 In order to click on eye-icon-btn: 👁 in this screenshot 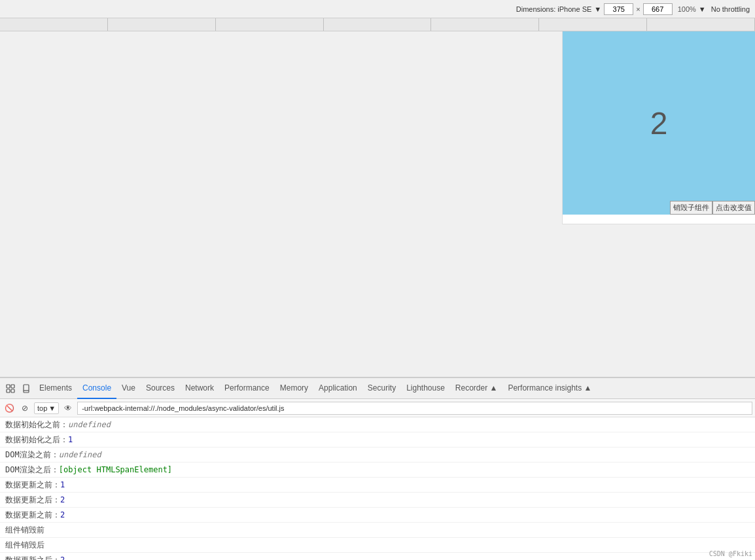, I will do `click(68, 408)`.